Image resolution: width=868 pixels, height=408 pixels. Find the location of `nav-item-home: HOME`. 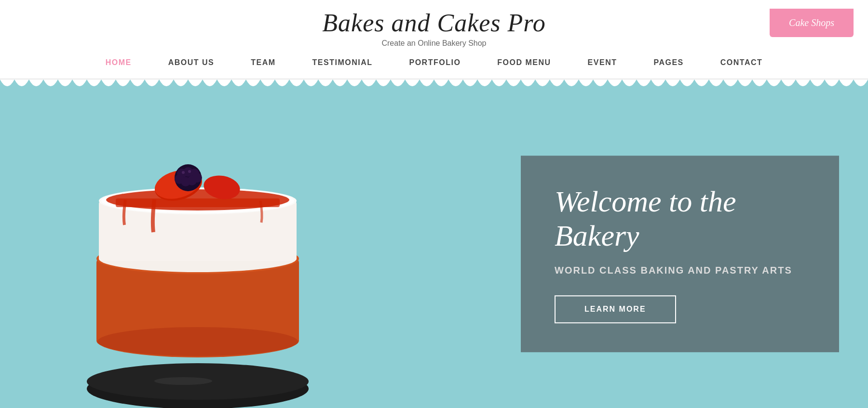

nav-item-home: HOME is located at coordinates (119, 66).